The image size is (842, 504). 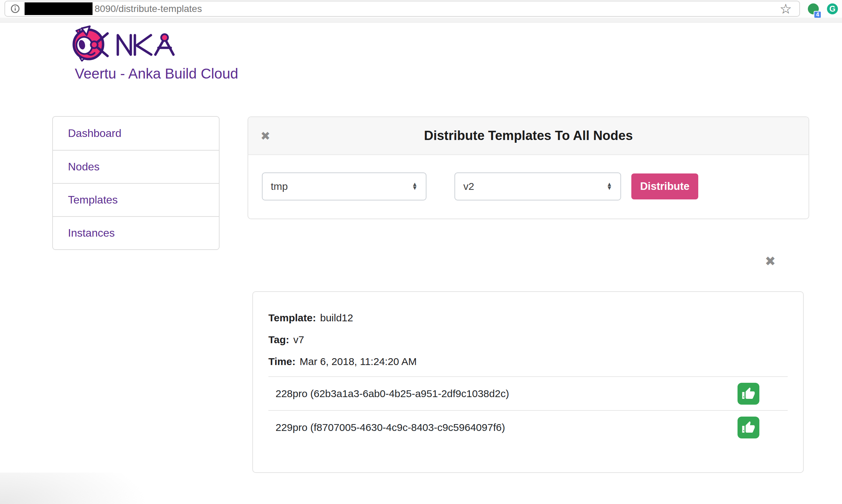 I want to click on result-field-time: Time: Mar 6, 2018, 11:24:20 AM, so click(x=528, y=362).